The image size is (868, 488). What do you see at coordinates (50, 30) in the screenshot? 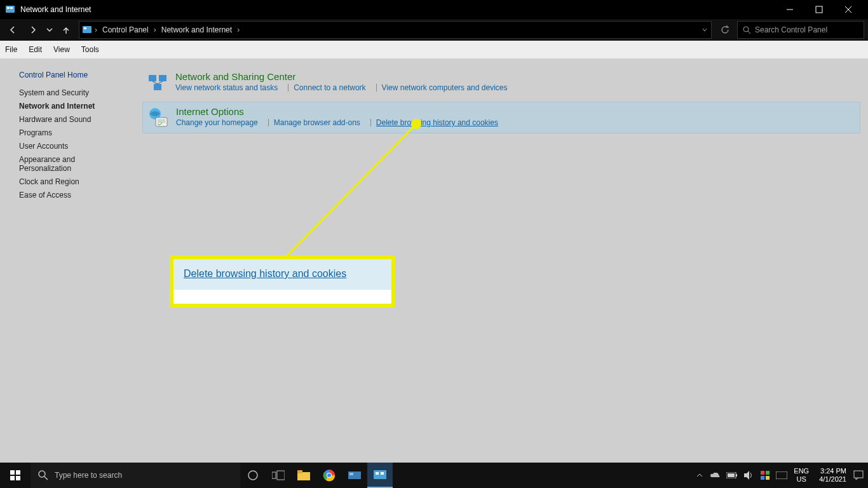
I see `recent-locations-button` at bounding box center [50, 30].